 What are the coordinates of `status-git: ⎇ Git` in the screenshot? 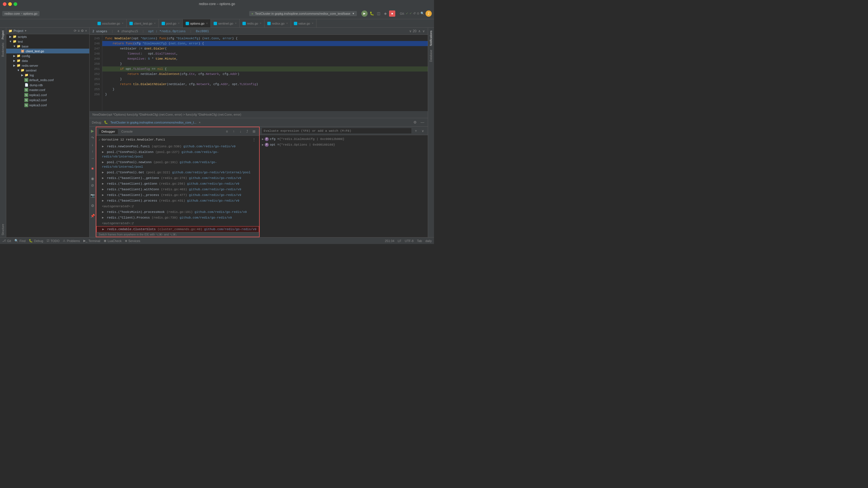 It's located at (7, 241).